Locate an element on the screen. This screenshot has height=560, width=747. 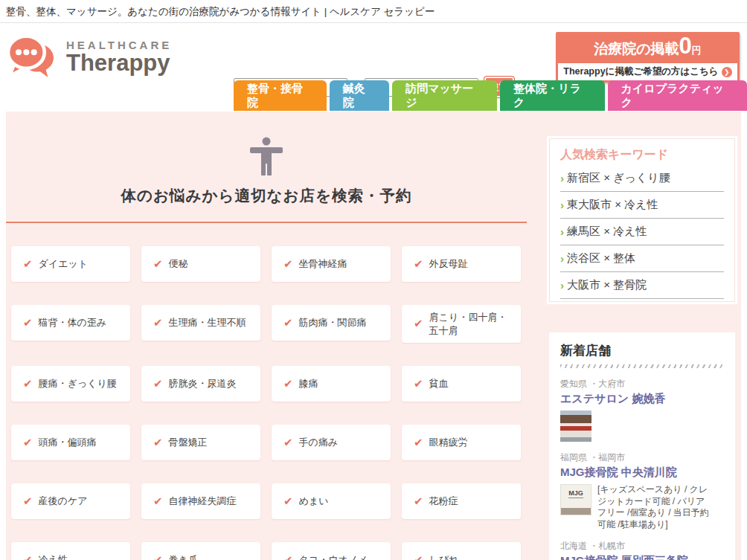
store-name-link: MJG接骨院 中央清川院 is located at coordinates (642, 473).